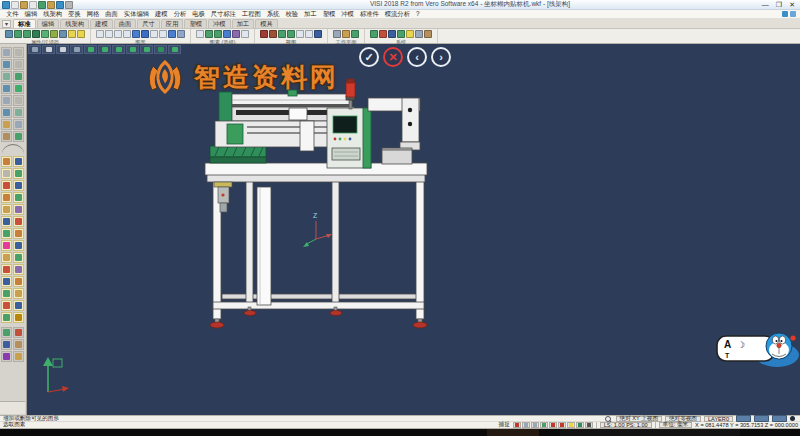  What do you see at coordinates (348, 14) in the screenshot?
I see `menu-item: 冲模` at bounding box center [348, 14].